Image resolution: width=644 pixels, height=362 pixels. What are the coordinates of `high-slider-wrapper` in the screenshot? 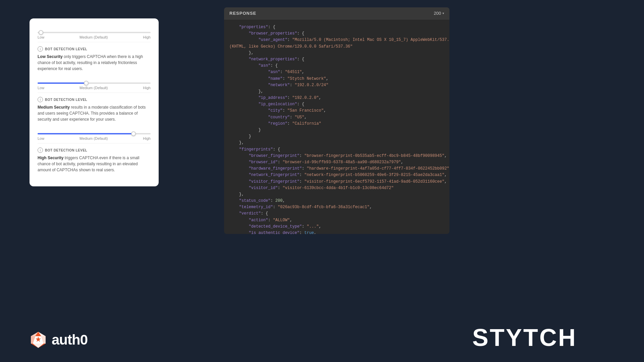 It's located at (94, 134).